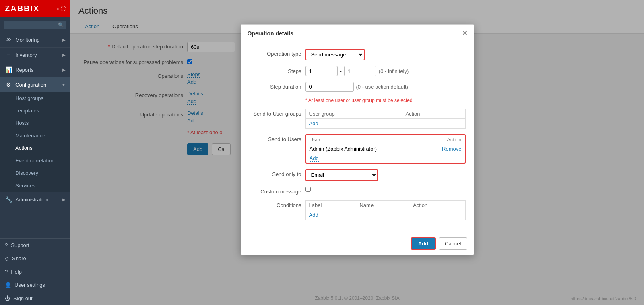 This screenshot has height=305, width=644. What do you see at coordinates (357, 191) in the screenshot?
I see `modal-row-custom-message: Custom message` at bounding box center [357, 191].